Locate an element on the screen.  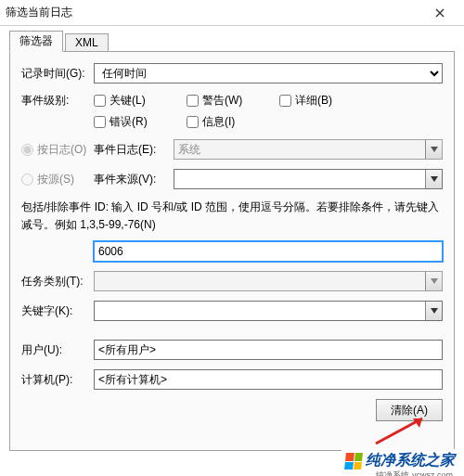
event-logs-label: 事件日志(E): is located at coordinates (130, 150).